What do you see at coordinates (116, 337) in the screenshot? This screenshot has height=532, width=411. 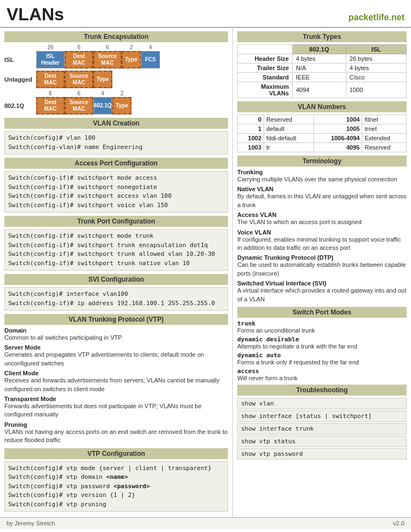 I see `vtp-domain-desc: Common to all switches participating in …` at bounding box center [116, 337].